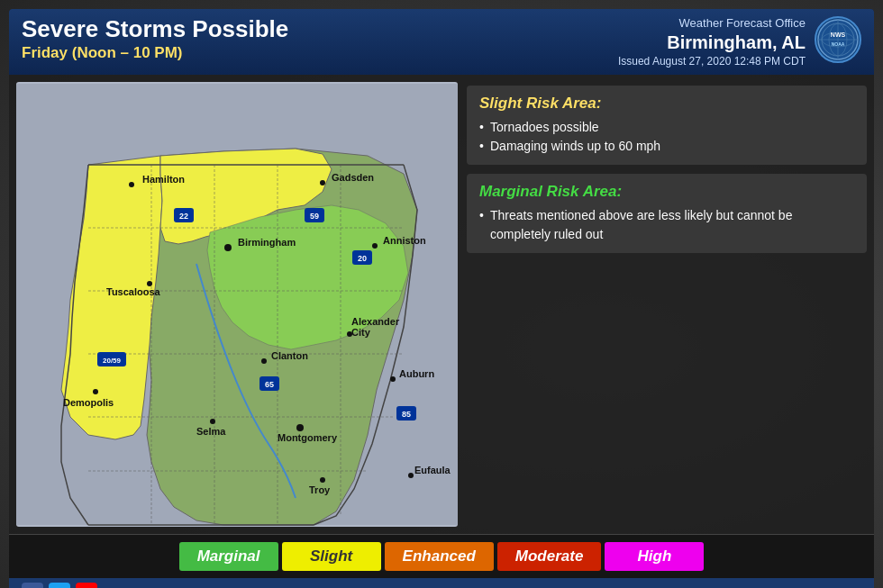  Describe the element at coordinates (269, 384) in the screenshot. I see `svg-text: 65` at that location.